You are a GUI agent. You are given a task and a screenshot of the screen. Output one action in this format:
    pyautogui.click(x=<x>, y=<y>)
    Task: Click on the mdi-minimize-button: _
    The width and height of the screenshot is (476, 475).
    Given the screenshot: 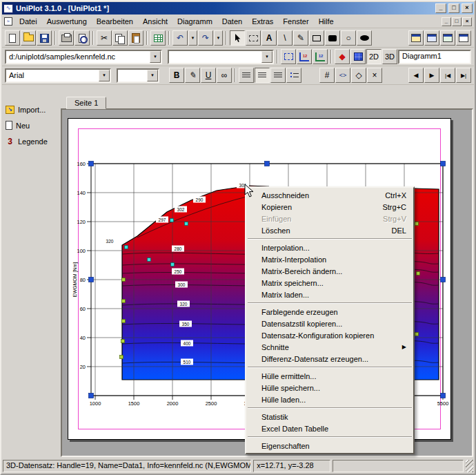 What is the action you would take?
    pyautogui.click(x=446, y=22)
    